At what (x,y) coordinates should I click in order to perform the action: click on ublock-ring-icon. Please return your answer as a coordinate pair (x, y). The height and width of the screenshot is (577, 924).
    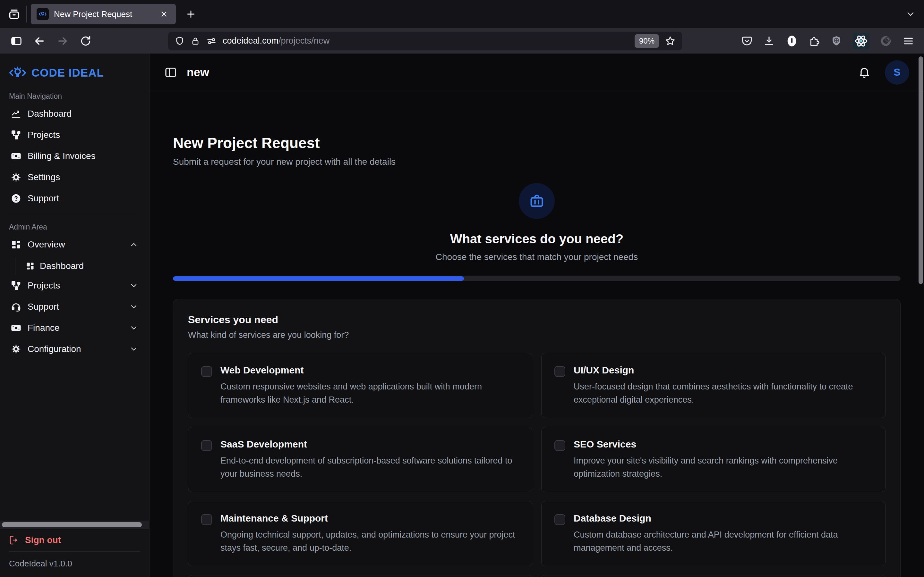
    Looking at the image, I should click on (886, 41).